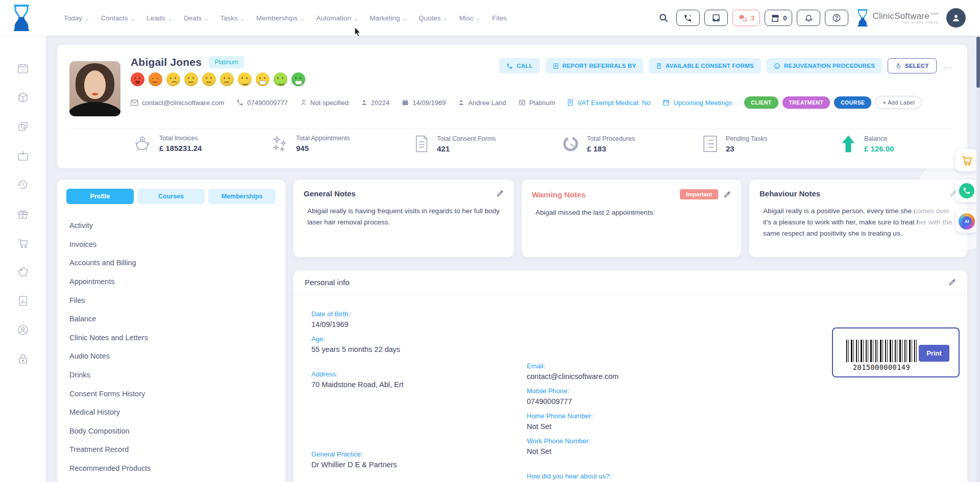 This screenshot has height=482, width=980. What do you see at coordinates (23, 359) in the screenshot?
I see `lock-icon` at bounding box center [23, 359].